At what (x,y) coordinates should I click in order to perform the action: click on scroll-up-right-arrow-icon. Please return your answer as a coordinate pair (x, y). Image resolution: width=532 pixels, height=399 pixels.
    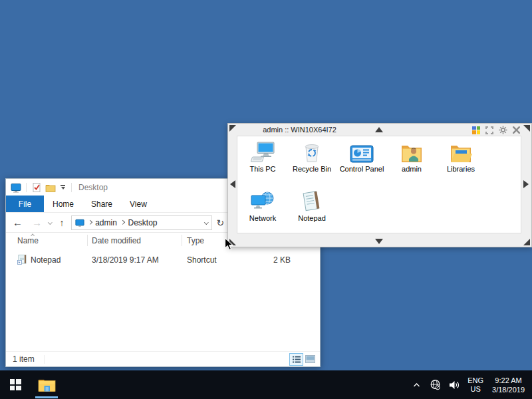
    Looking at the image, I should click on (527, 128).